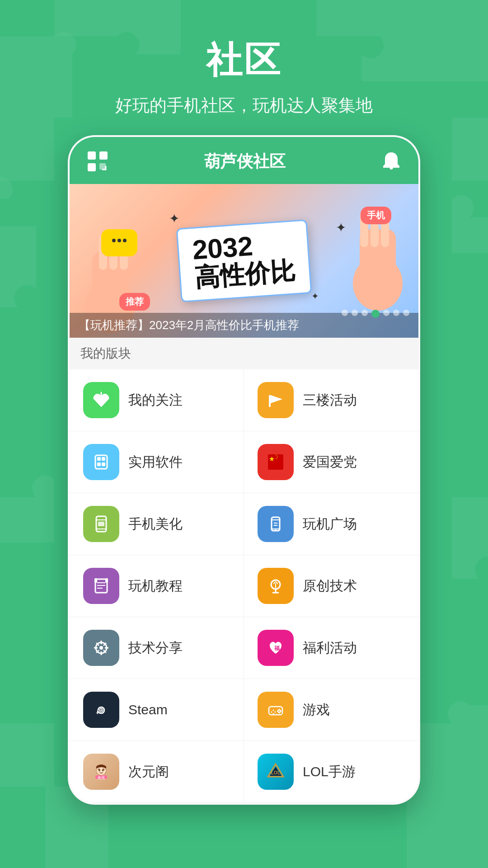  I want to click on menu-item-follow: 我的关注, so click(157, 401).